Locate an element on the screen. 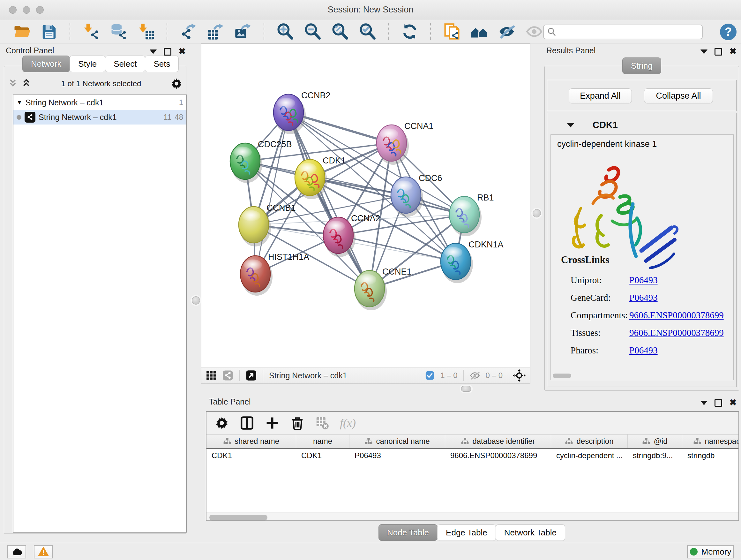  warnings-button is located at coordinates (43, 552).